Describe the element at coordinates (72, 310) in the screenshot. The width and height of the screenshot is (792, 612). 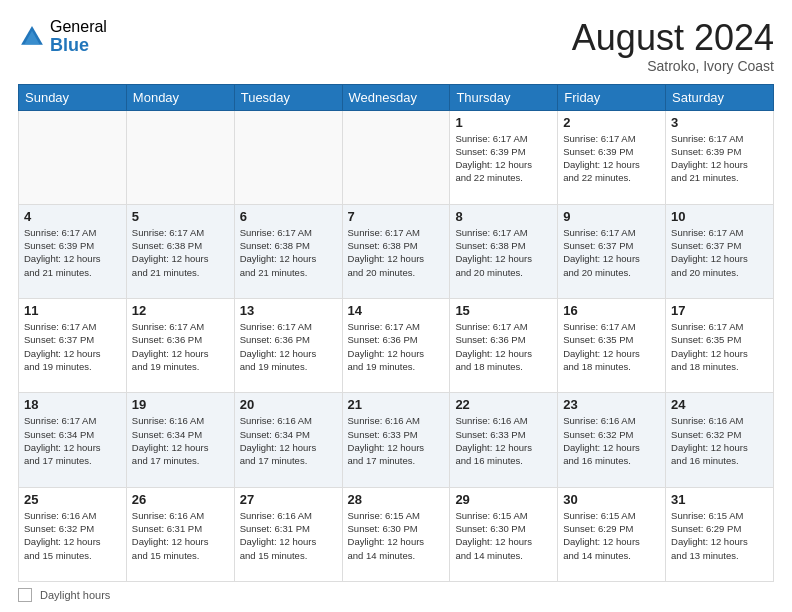
I see `day-number: 11` at that location.